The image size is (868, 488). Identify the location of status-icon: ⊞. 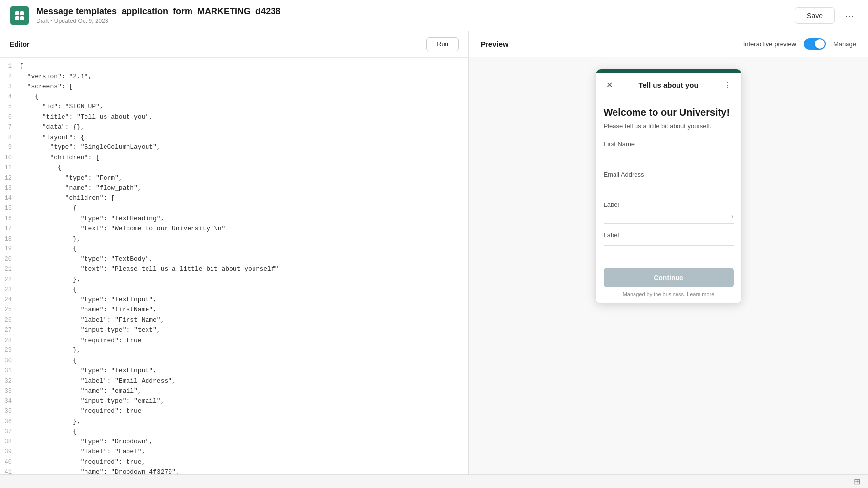
(857, 481).